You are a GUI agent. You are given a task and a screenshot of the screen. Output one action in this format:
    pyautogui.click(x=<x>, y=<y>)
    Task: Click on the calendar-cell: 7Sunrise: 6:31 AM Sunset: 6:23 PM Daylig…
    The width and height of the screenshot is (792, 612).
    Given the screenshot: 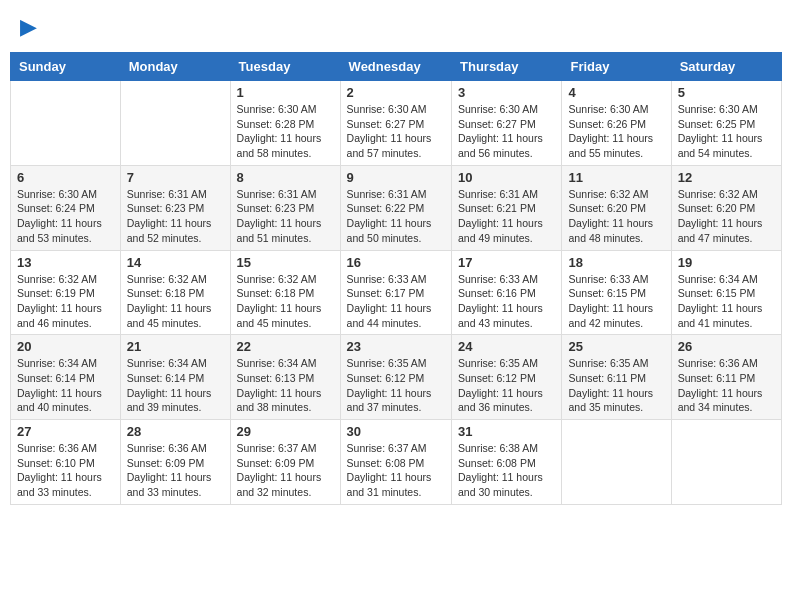 What is the action you would take?
    pyautogui.click(x=175, y=208)
    